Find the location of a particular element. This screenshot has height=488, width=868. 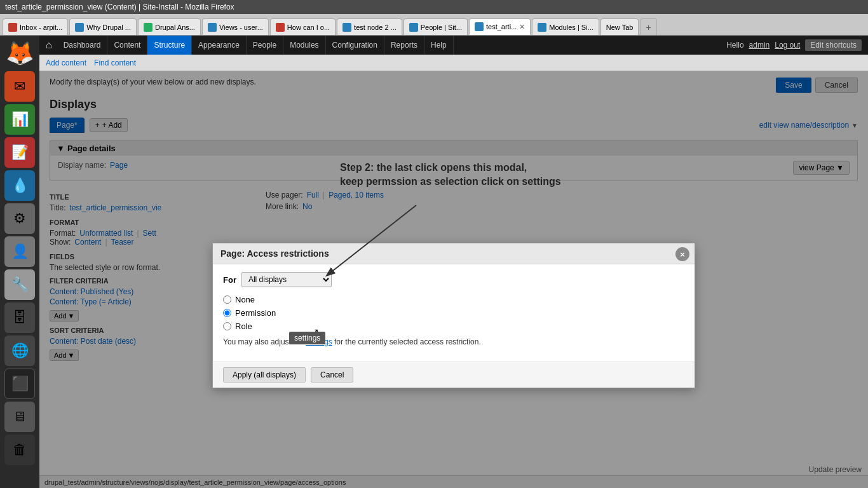

window-title: test_article_permission_view (Content) |… is located at coordinates (119, 7).